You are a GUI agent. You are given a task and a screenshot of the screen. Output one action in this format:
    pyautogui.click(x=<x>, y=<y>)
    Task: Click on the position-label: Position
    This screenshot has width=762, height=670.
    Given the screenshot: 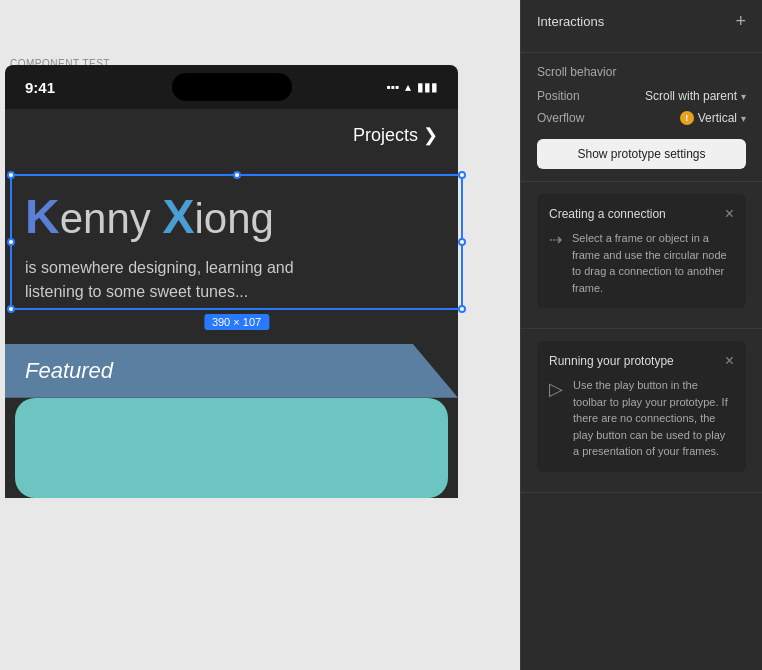 What is the action you would take?
    pyautogui.click(x=558, y=96)
    